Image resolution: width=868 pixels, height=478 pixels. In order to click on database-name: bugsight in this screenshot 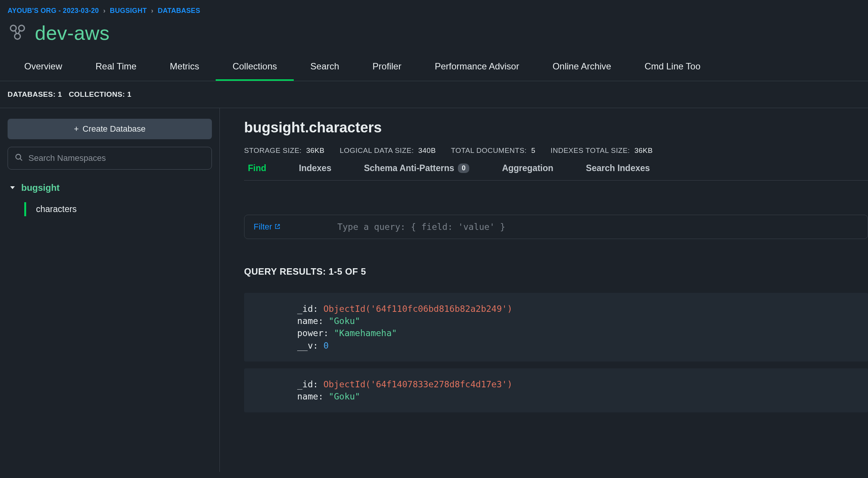, I will do `click(40, 188)`.